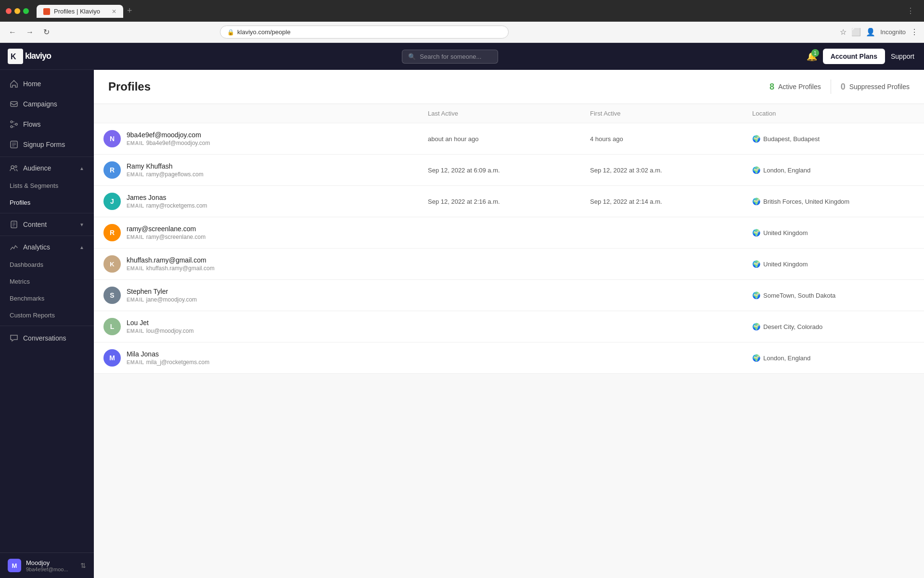  Describe the element at coordinates (47, 565) in the screenshot. I see `sidebar-bottom: M Moodjoy 9ba4e9ef@moo... ⇅` at that location.